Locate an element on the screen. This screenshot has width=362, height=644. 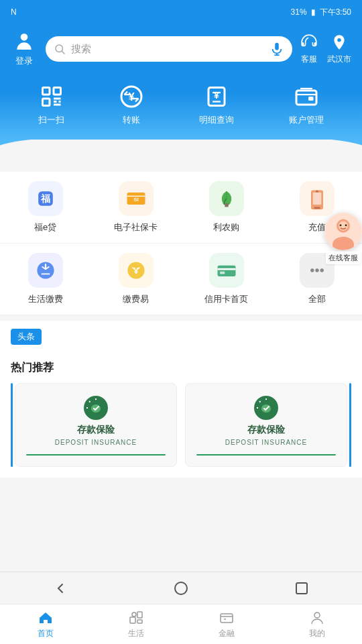
social-insurance-label: 电子社保卡 is located at coordinates (135, 227).